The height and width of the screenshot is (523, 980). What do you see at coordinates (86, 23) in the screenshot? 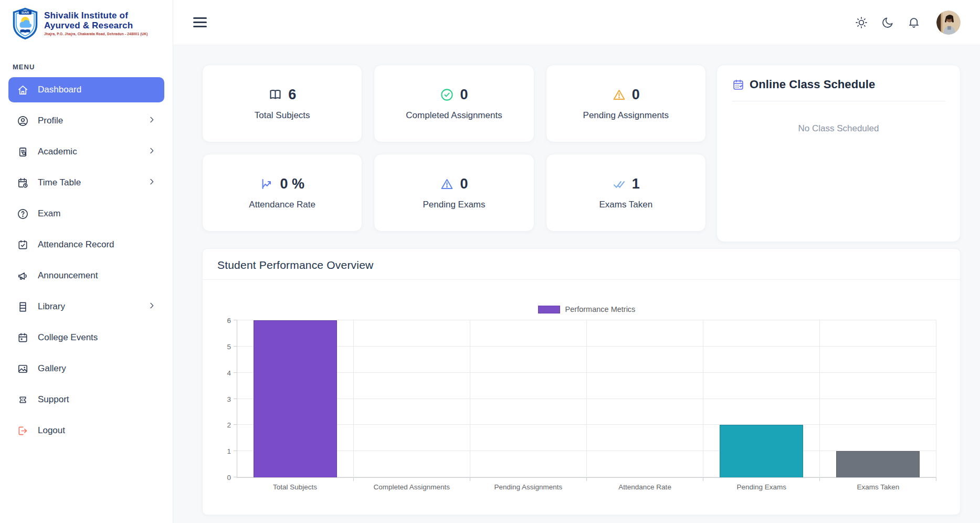
I see `institute-logo: SIAR Shivalik Institute of Ayurved & Res…` at bounding box center [86, 23].